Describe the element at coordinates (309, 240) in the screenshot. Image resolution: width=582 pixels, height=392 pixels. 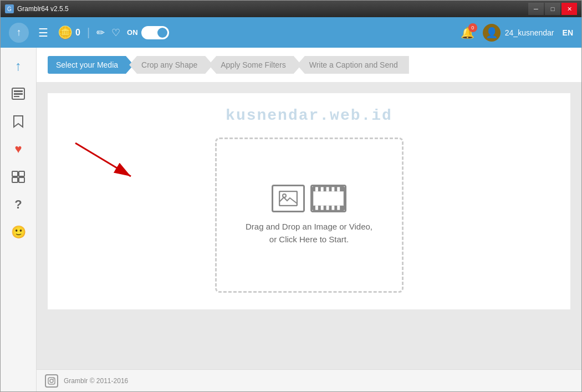
I see `drop-text-line2: or Click Here to Start.` at that location.